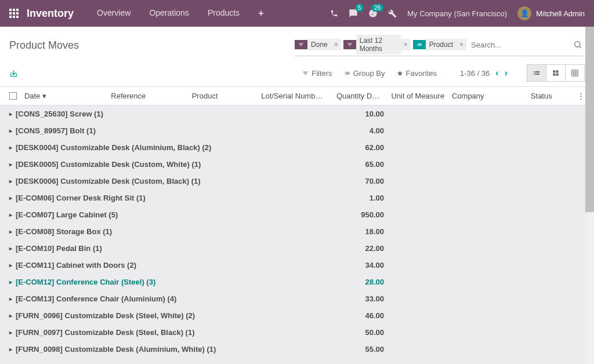  What do you see at coordinates (364, 73) in the screenshot?
I see `groupby-button: Group By` at bounding box center [364, 73].